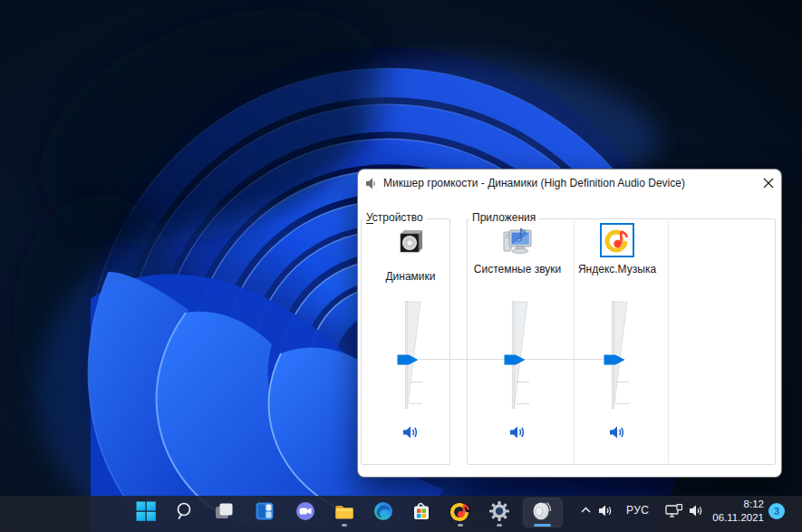 The image size is (802, 532). Describe the element at coordinates (411, 342) in the screenshot. I see `mixer-channel-speakers: Динамики` at that location.